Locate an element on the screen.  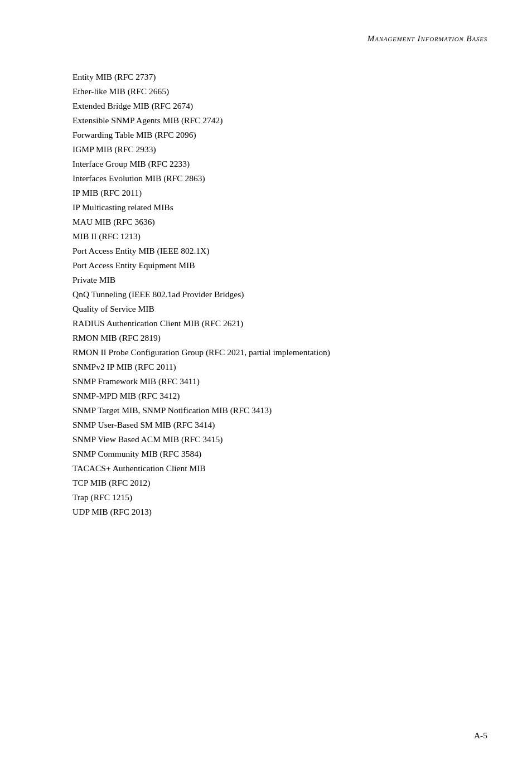
list-item: SNMP Target MIB, SNMP Notification MIB (… is located at coordinates (280, 410).